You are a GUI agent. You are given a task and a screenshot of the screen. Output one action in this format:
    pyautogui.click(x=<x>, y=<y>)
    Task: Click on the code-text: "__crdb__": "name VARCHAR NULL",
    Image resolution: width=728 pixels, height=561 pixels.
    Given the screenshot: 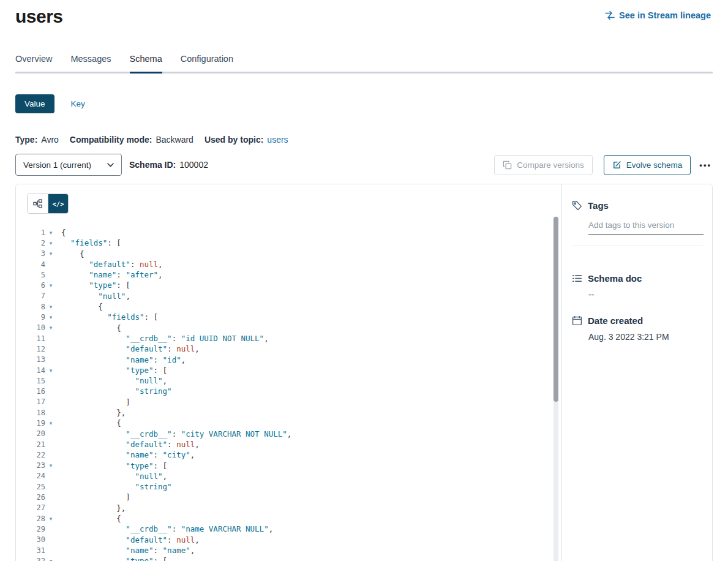 What is the action you would take?
    pyautogui.click(x=167, y=529)
    